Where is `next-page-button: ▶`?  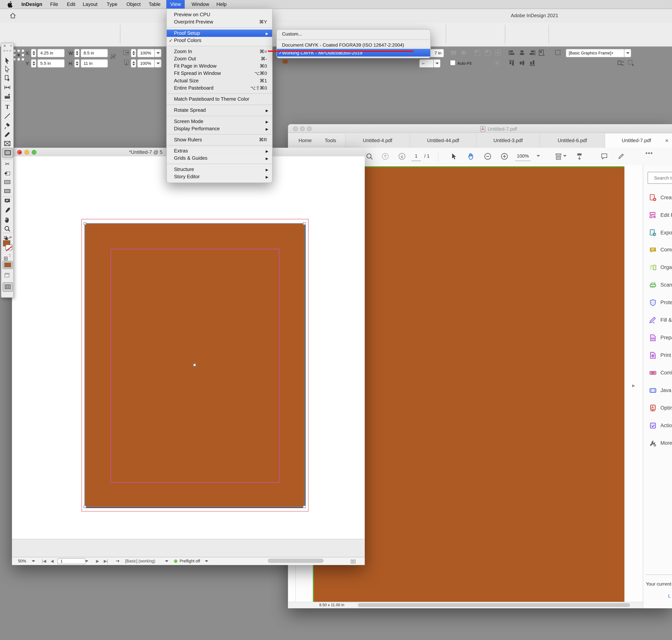
next-page-button: ▶ is located at coordinates (98, 561).